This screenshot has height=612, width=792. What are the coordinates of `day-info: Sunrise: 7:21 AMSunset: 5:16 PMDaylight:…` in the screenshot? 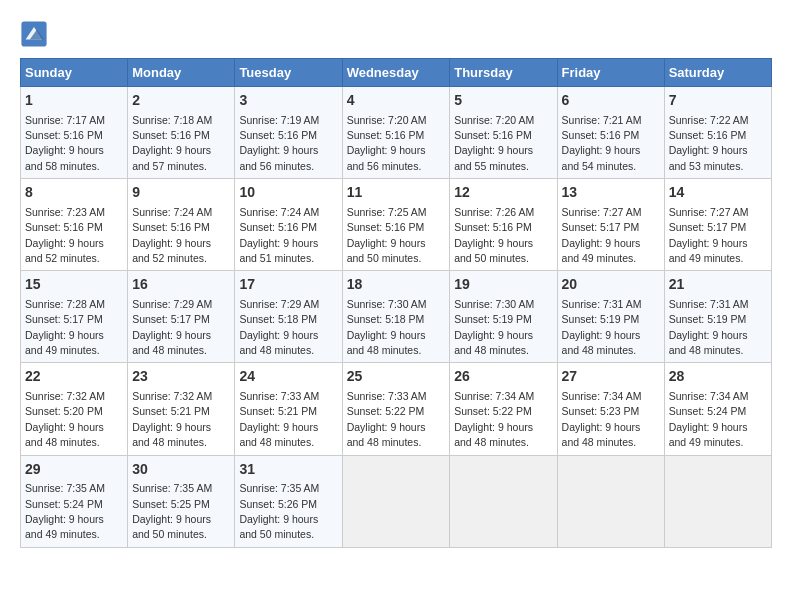 It's located at (602, 143).